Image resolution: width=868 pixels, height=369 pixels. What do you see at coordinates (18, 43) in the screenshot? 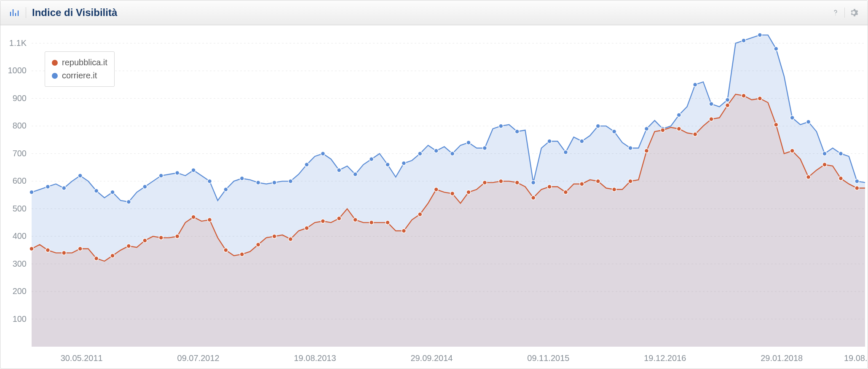
I see `svg-text: 1.1K` at bounding box center [18, 43].